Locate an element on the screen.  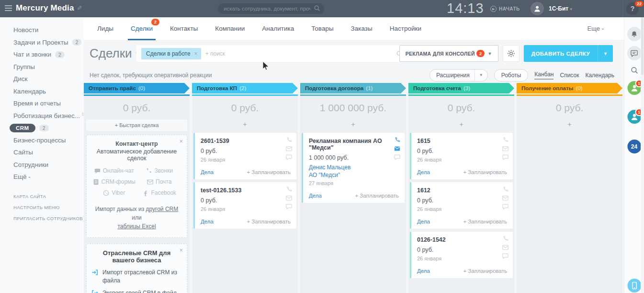
sidebar-item-employees: Сотрудники is located at coordinates (42, 165).